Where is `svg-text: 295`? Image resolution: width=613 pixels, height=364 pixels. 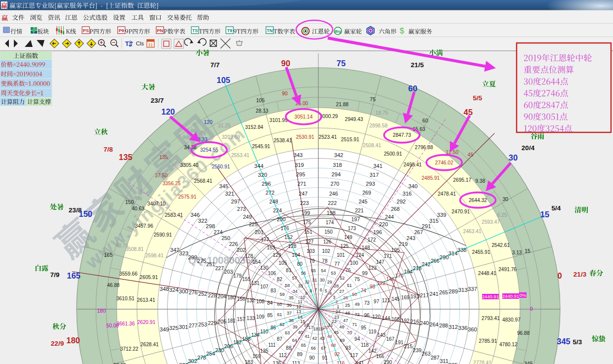 svg-text: 295 is located at coordinates (301, 174).